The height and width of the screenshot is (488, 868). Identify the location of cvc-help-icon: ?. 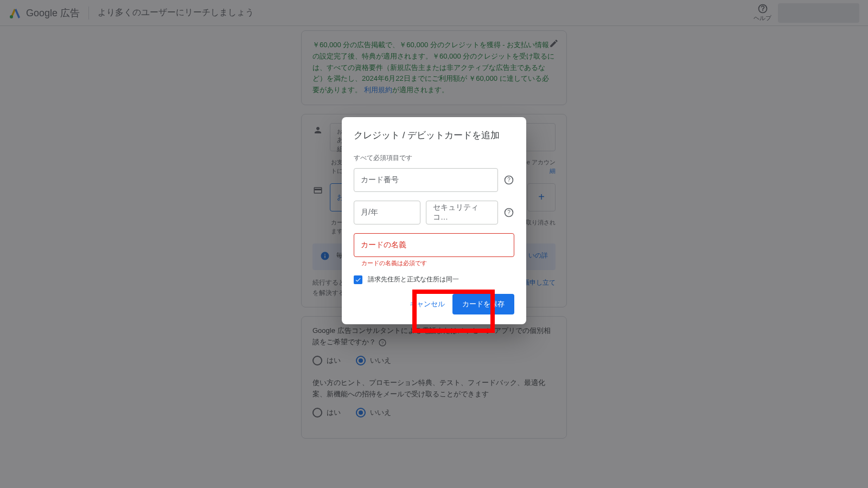
(509, 213).